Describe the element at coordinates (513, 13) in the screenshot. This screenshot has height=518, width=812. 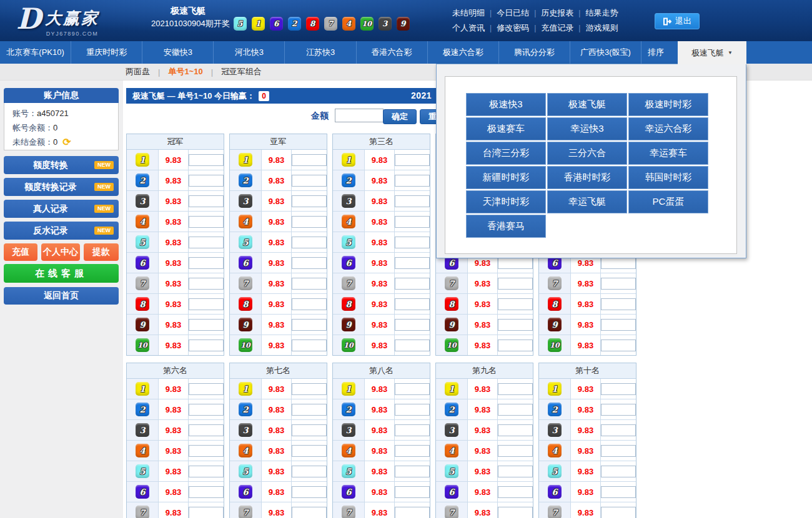
I see `top-menu-item: 今日已结` at that location.